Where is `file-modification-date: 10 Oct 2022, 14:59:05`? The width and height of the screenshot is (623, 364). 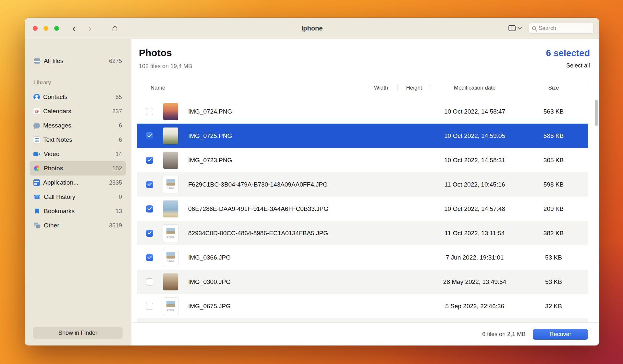
file-modification-date: 10 Oct 2022, 14:59:05 is located at coordinates (475, 136).